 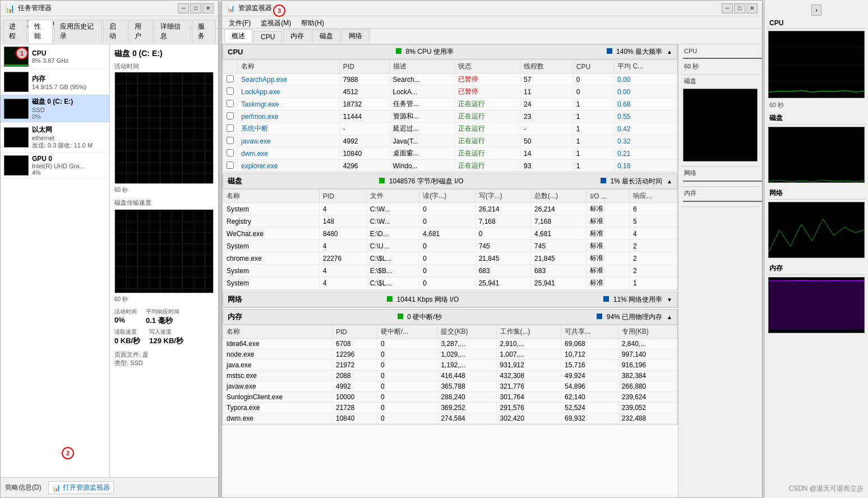 I want to click on cpu-chevron-icon: ▲, so click(x=670, y=52).